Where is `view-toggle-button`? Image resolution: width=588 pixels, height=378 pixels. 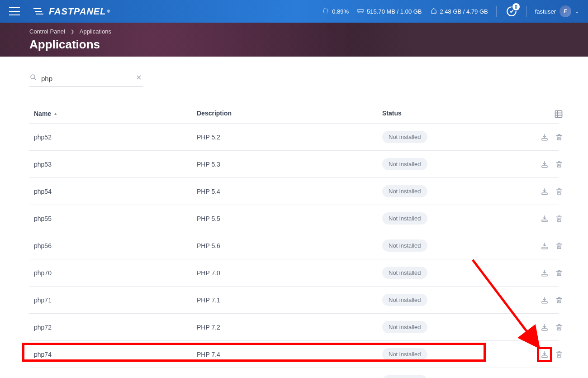
view-toggle-button is located at coordinates (559, 114).